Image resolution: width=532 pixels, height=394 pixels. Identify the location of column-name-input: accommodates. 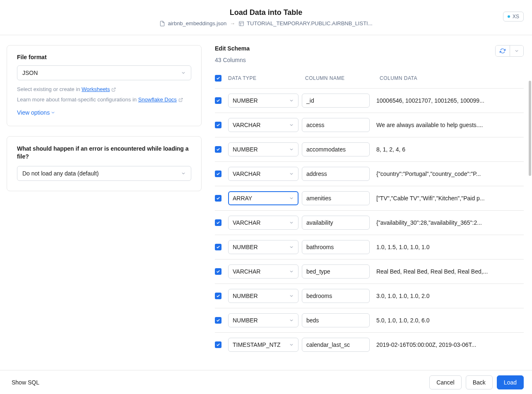
(336, 149).